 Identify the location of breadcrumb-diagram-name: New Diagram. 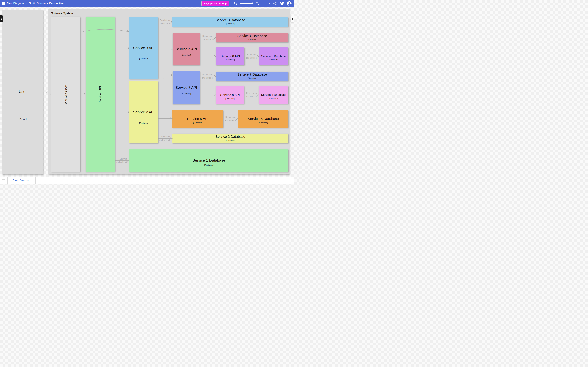
(16, 3).